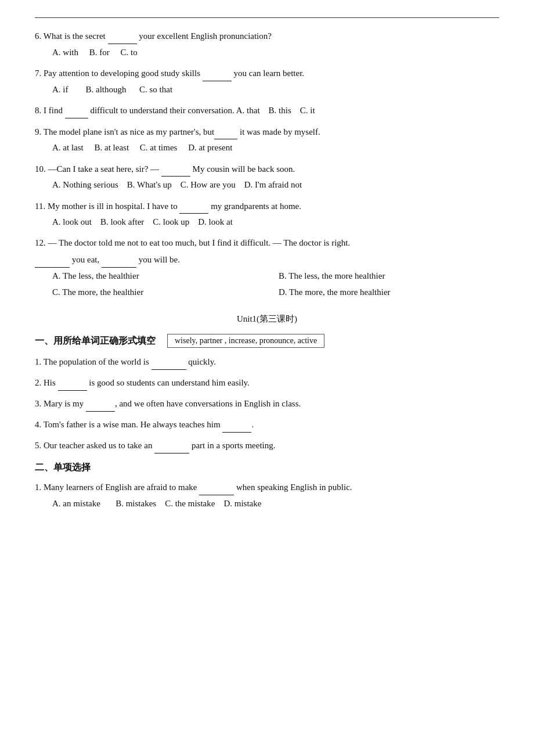  Describe the element at coordinates (267, 268) in the screenshot. I see `question-12: 12. — The doctor told me not to eat too …` at that location.